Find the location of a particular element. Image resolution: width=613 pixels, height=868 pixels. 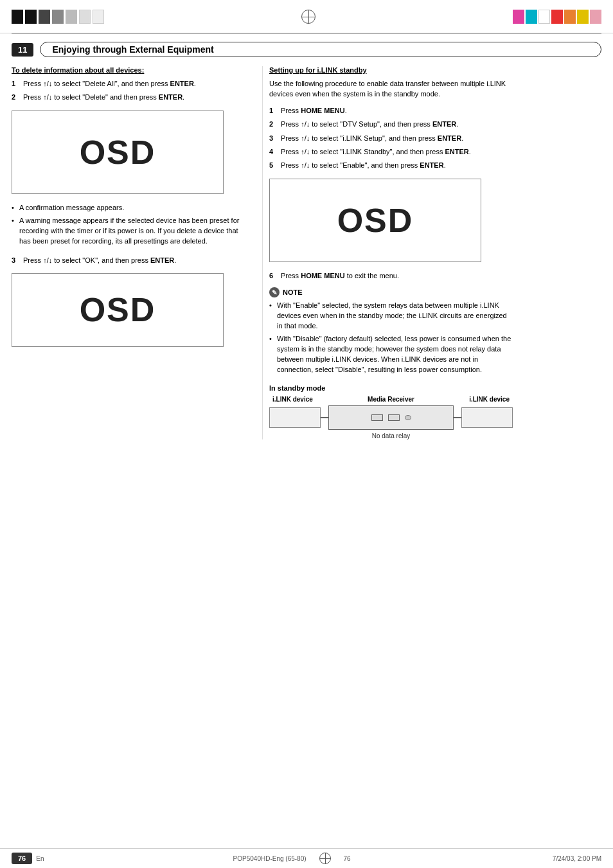

top-bar-right-blocks is located at coordinates (557, 17).